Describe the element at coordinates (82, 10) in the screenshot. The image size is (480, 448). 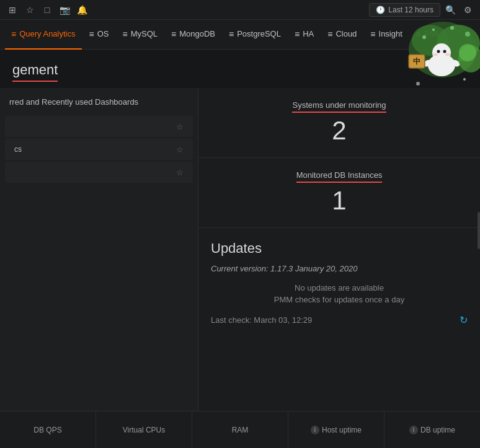
I see `alert-icon: 🔔` at that location.